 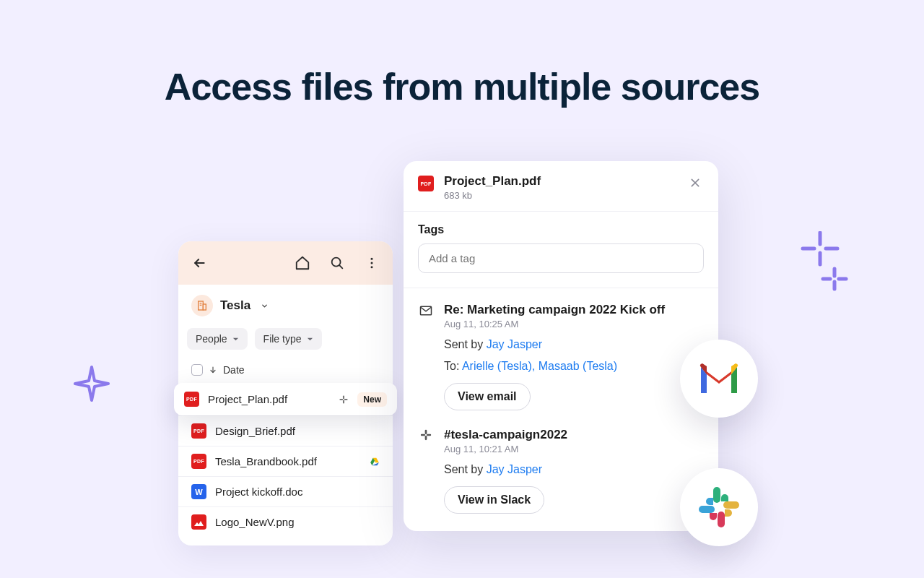 I want to click on file-row: W Project kickoff.doc, so click(x=286, y=491).